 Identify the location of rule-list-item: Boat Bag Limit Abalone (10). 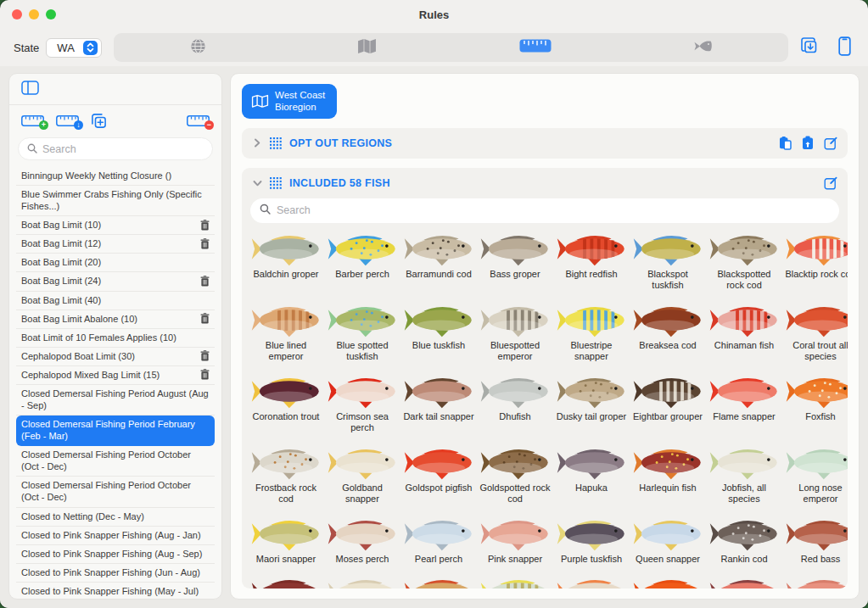
(115, 320).